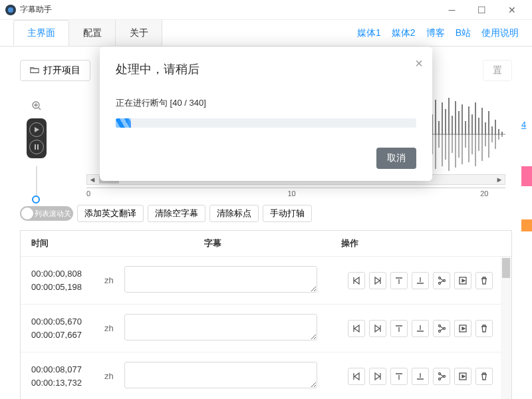  I want to click on add-english-translation-button: 添加英文翻译, so click(110, 213).